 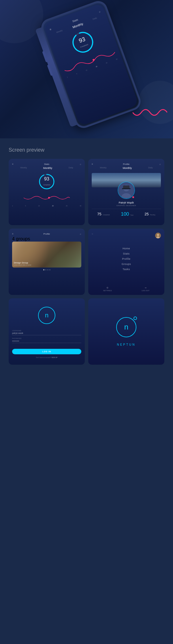 What do you see at coordinates (47, 192) in the screenshot?
I see `stats-screen-card: ≡ Stats ⌕ Weekly Monthly Daily` at bounding box center [47, 192].